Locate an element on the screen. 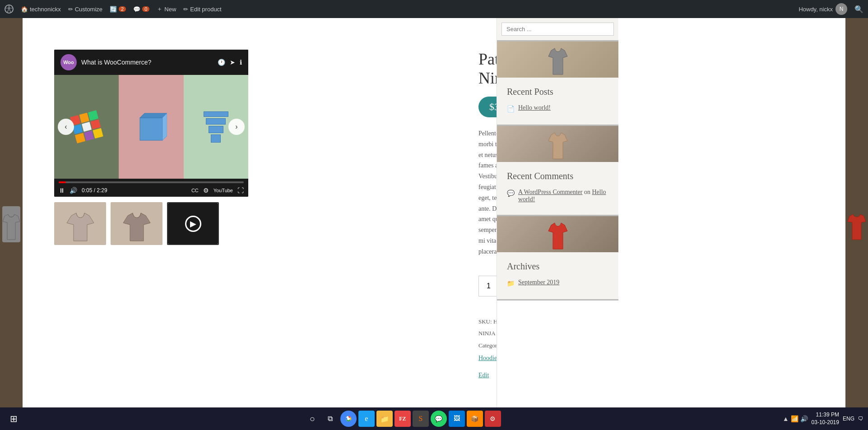  updates-icon: 🔄 is located at coordinates (113, 9).